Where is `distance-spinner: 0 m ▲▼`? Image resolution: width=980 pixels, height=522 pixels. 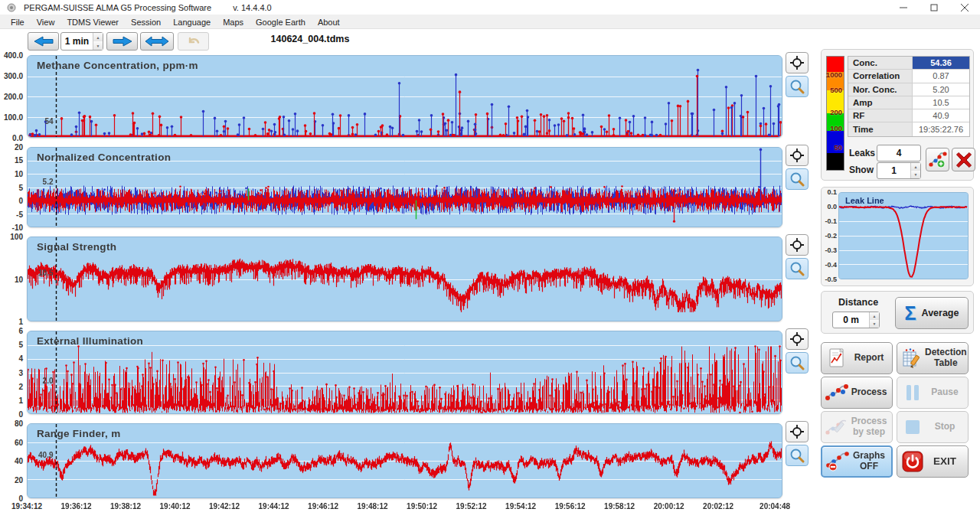 distance-spinner: 0 m ▲▼ is located at coordinates (856, 320).